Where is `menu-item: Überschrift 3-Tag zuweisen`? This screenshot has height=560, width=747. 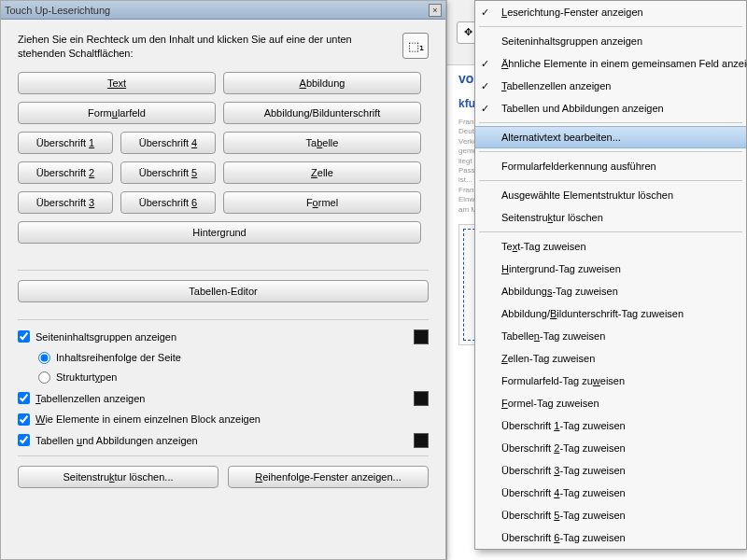 menu-item: Überschrift 3-Tag zuweisen is located at coordinates (611, 470).